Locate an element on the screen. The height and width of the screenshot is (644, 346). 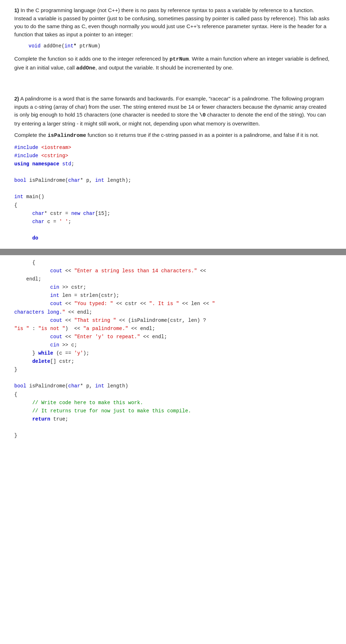
code-cin-cstr: cin >> cstr; is located at coordinates (173, 287).